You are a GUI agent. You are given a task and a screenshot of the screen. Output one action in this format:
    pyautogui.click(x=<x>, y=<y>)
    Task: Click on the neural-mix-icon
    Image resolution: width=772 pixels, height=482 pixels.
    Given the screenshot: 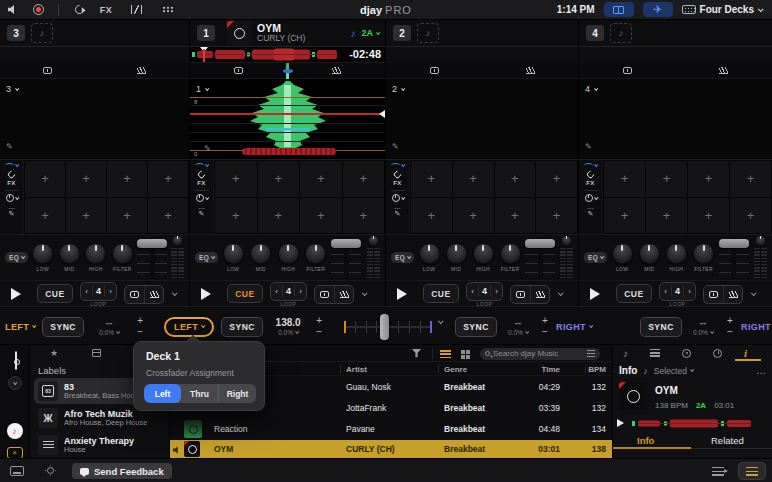 What is the action you would take?
    pyautogui.click(x=336, y=70)
    